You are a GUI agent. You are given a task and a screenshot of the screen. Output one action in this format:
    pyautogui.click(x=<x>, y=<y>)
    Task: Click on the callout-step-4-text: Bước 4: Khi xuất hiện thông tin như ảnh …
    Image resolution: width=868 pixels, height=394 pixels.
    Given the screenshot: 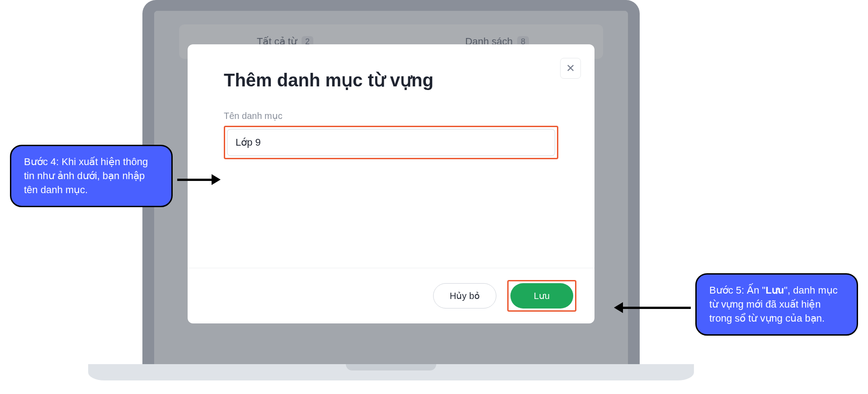 What is the action you would take?
    pyautogui.click(x=86, y=176)
    